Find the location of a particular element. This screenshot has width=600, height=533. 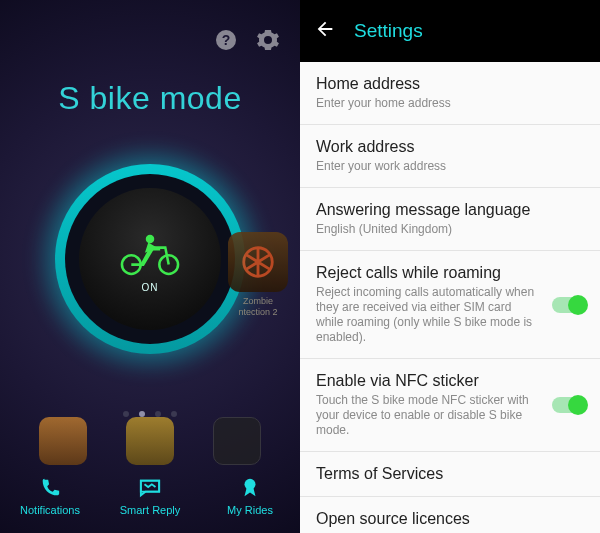

row-home-address: Home address Enter your home address is located at coordinates (450, 94).